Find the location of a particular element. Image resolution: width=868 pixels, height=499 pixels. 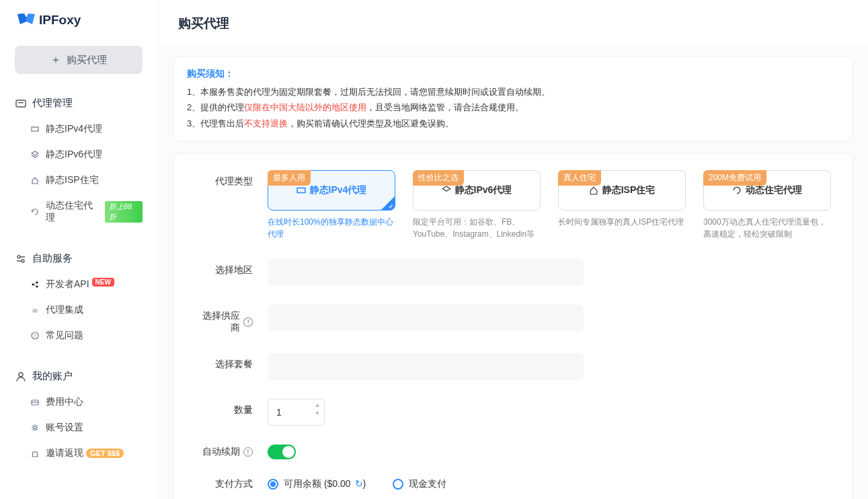

type-card-ipv4: 最多人用 静态IPv4代理 ✓ 在线时长100%的独享静态数据中心代理 is located at coordinates (331, 205).